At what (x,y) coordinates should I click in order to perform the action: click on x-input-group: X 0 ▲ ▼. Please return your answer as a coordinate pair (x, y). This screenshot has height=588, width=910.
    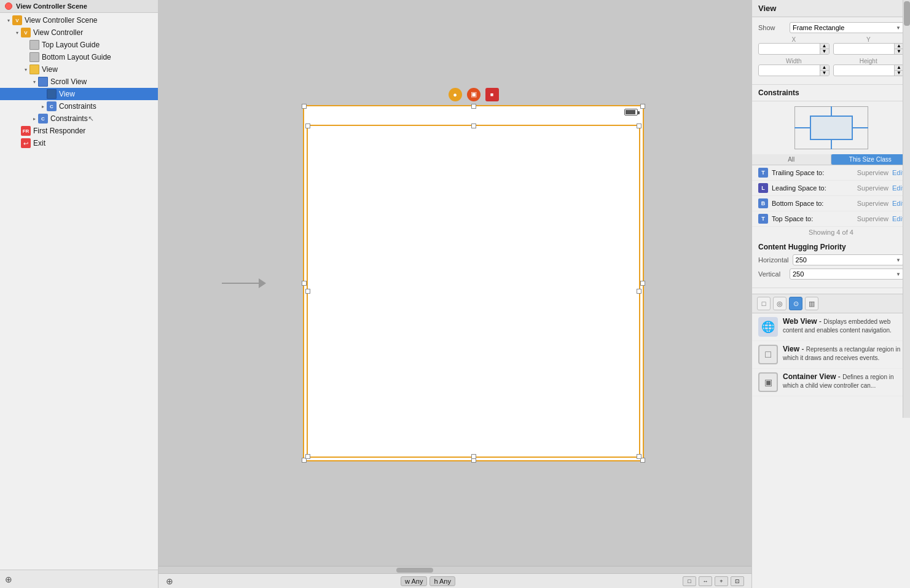
    Looking at the image, I should click on (794, 45).